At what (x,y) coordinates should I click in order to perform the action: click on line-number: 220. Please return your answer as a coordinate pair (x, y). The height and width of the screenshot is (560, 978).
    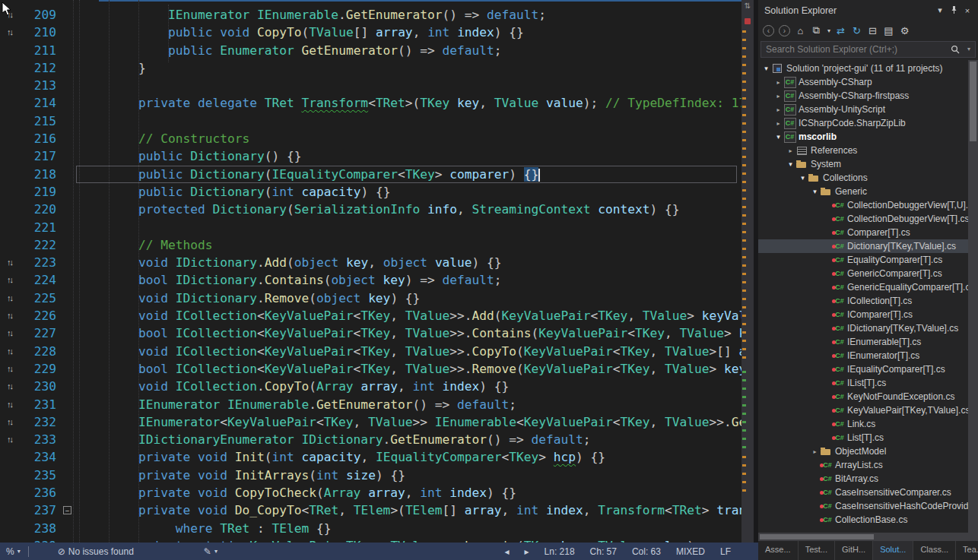
    Looking at the image, I should click on (40, 210).